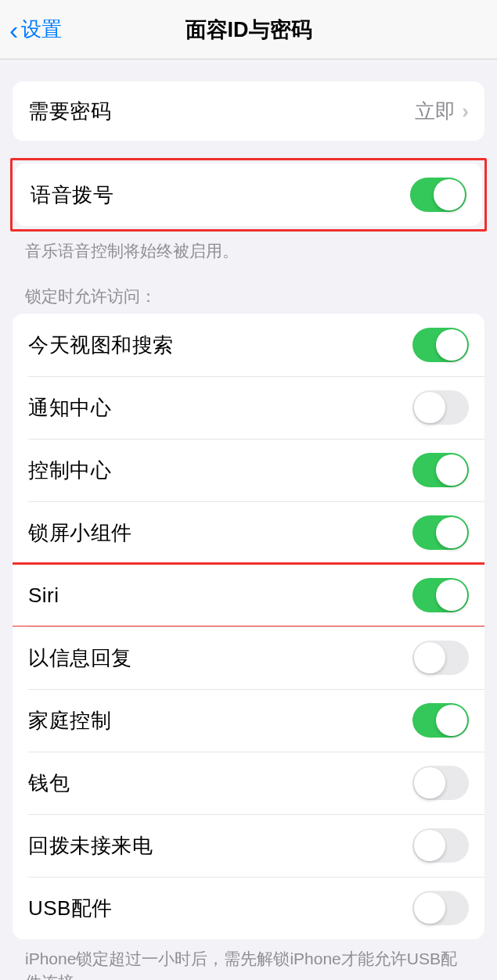  I want to click on voice-dial-highlight: 语音拨号, so click(249, 195).